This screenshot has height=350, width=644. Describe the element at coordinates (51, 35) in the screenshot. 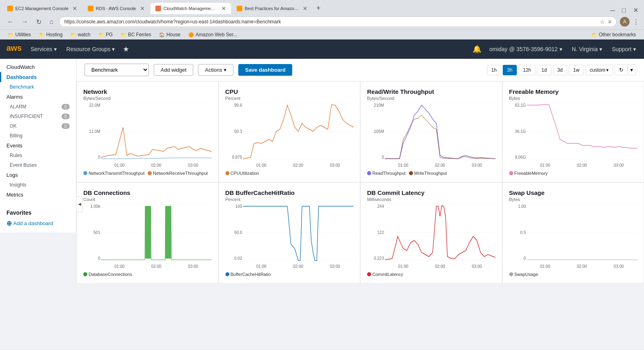

I see `bookmark-hosting: 📁 Hosting` at that location.